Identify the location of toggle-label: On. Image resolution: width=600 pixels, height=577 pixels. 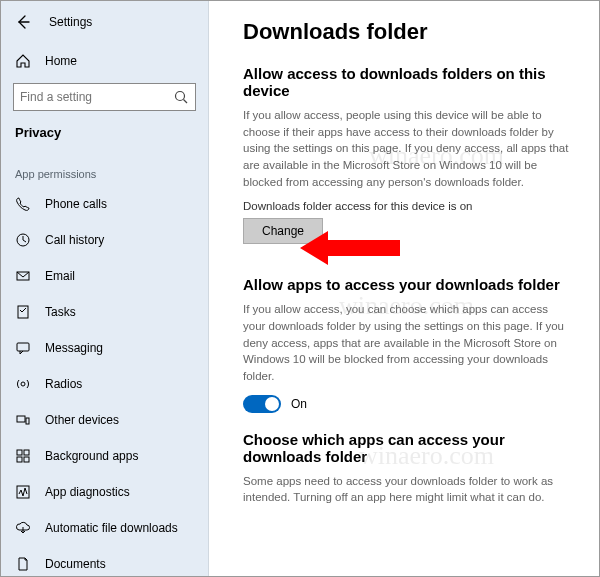
(299, 404).